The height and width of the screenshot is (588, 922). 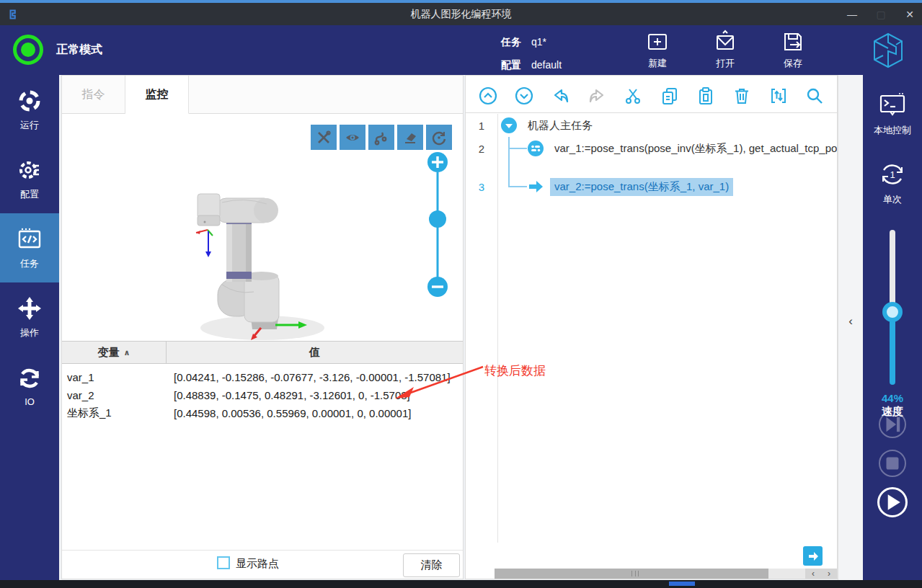 I want to click on settings-gear-icon, so click(x=30, y=170).